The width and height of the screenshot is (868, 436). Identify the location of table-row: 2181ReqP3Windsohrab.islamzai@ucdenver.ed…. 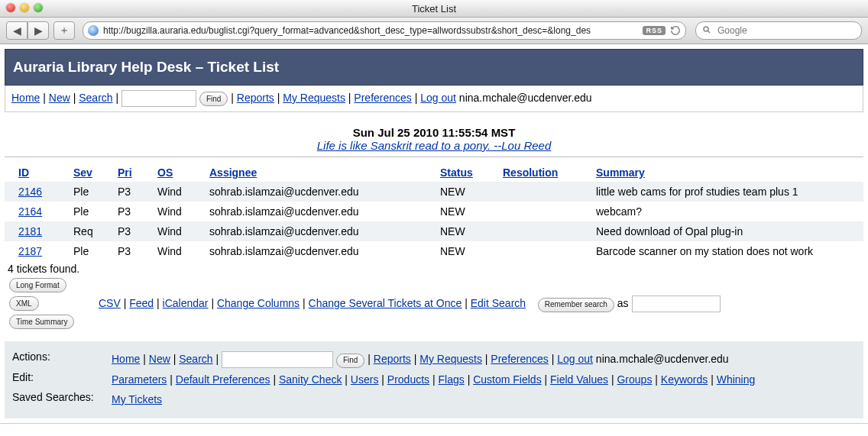
(434, 231).